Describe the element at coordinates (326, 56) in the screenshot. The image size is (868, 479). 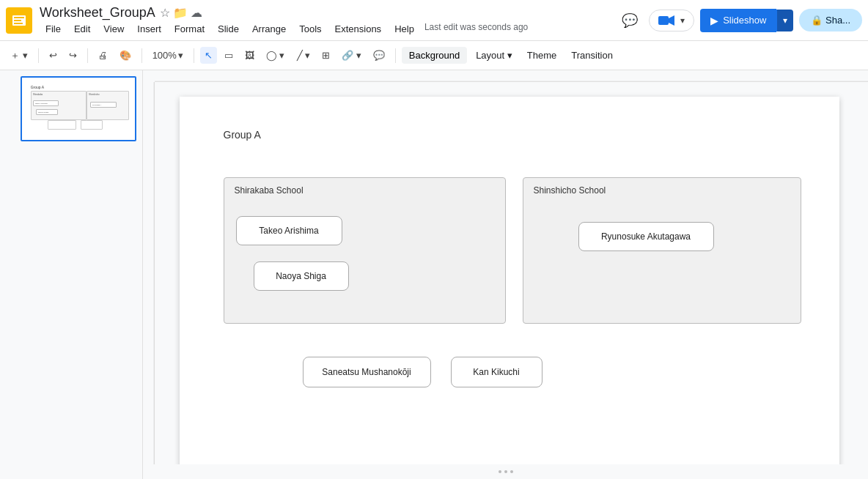
I see `insert-tool: ⊞` at that location.